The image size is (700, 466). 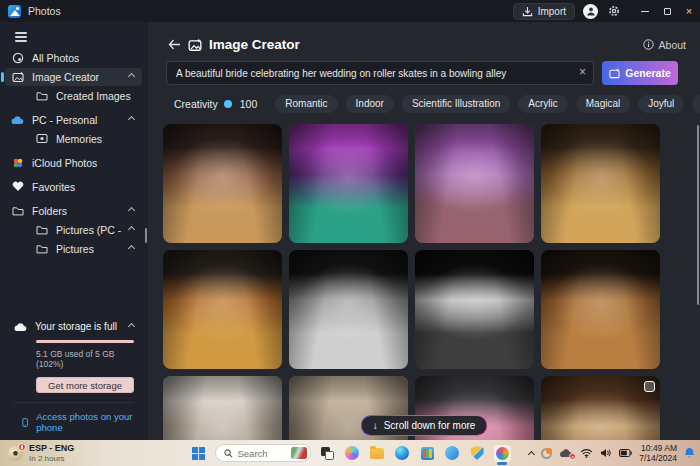 What do you see at coordinates (262, 454) in the screenshot?
I see `search-input` at bounding box center [262, 454].